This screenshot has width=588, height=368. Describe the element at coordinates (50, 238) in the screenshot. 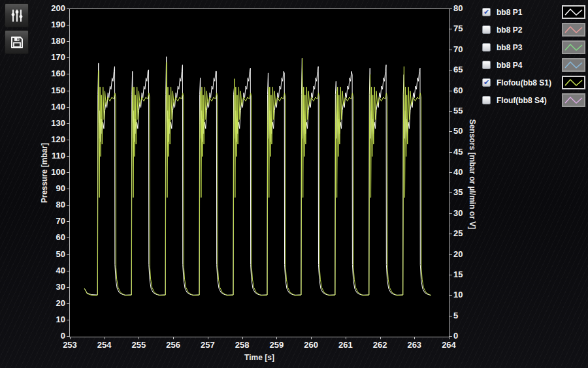

I see `left-axis-tick-label: 60` at that location.